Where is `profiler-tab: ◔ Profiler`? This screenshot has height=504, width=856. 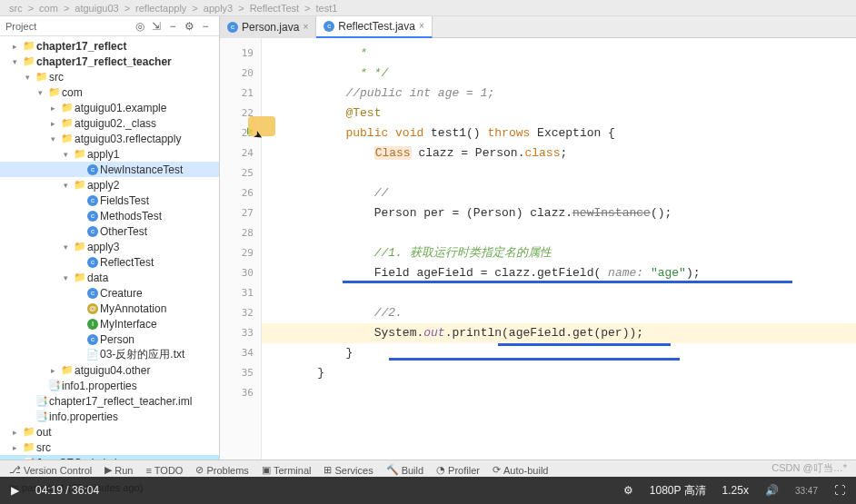
profiler-tab: ◔ Profiler is located at coordinates (458, 470).